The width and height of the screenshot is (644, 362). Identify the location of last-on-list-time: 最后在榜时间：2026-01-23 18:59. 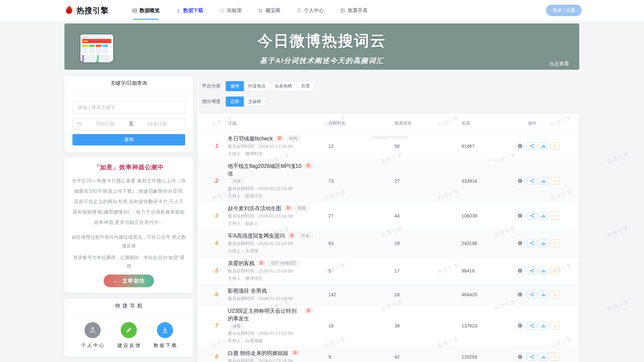
(276, 360).